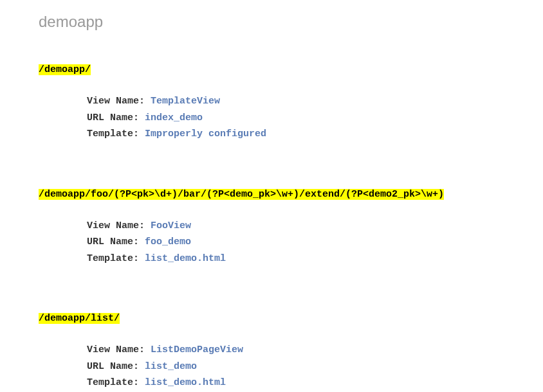 Image resolution: width=543 pixels, height=392 pixels. What do you see at coordinates (79, 319) in the screenshot?
I see `route-url: /demoapp/list/` at bounding box center [79, 319].